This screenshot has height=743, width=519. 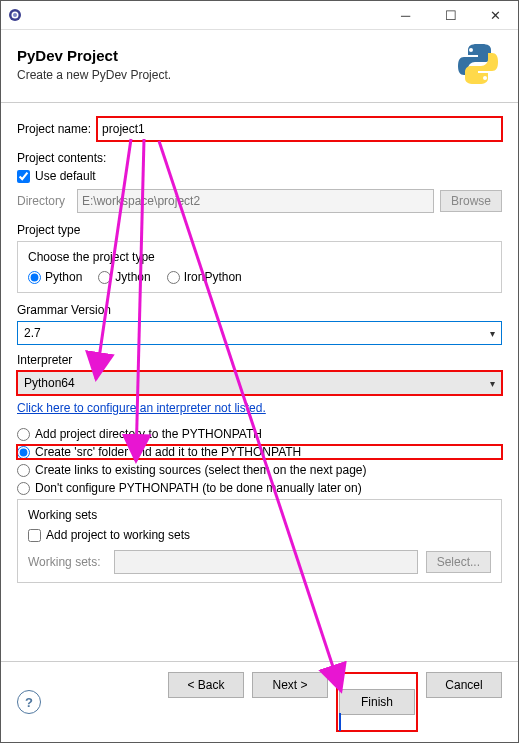 I want to click on use-default-label: Use default, so click(x=66, y=176).